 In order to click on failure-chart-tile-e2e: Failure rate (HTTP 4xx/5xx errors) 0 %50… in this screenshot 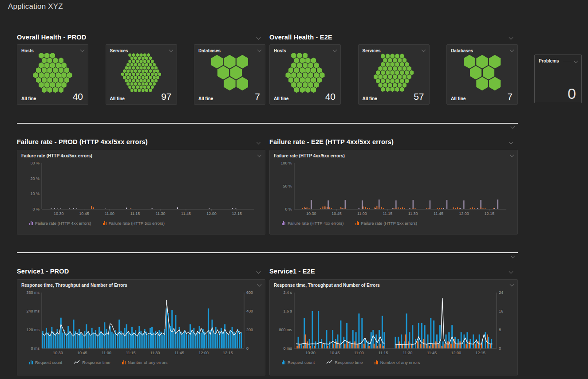, I will do `click(394, 192)`.